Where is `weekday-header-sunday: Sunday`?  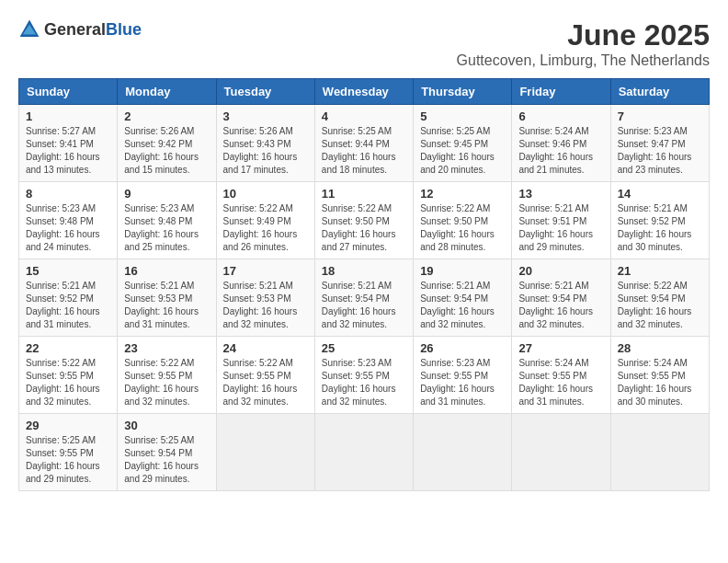
weekday-header-sunday: Sunday is located at coordinates (68, 92).